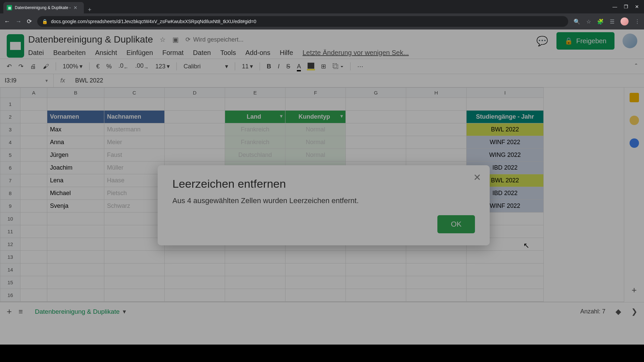 This screenshot has width=644, height=362. I want to click on cell-H16, so click(436, 295).